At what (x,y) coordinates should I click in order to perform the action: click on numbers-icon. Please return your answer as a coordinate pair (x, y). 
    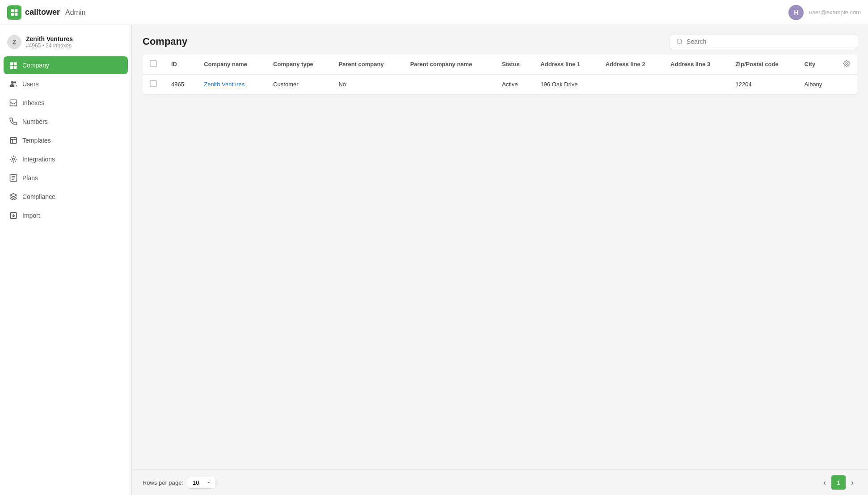
    Looking at the image, I should click on (13, 122).